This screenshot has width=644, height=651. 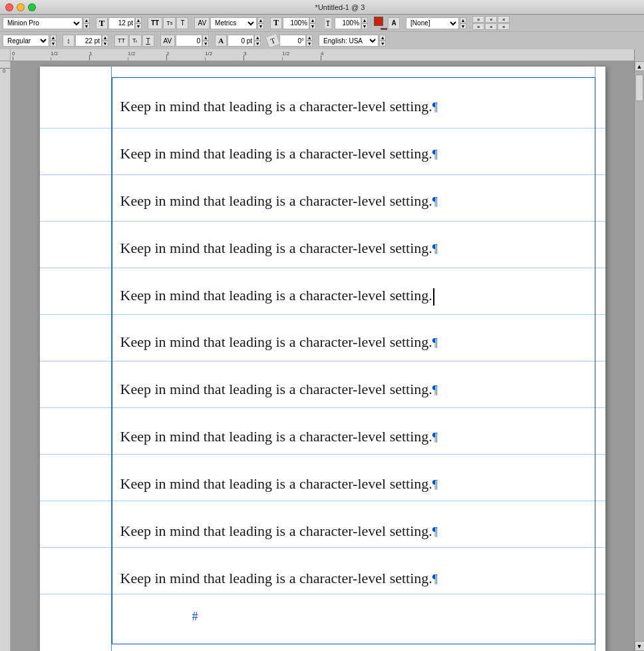 I want to click on align-right-button: ≡, so click(x=504, y=19).